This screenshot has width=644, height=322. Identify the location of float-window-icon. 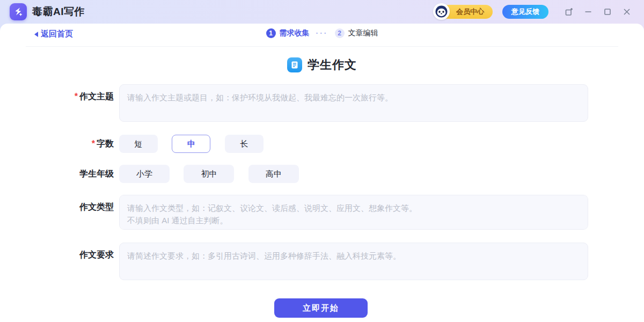
(569, 12).